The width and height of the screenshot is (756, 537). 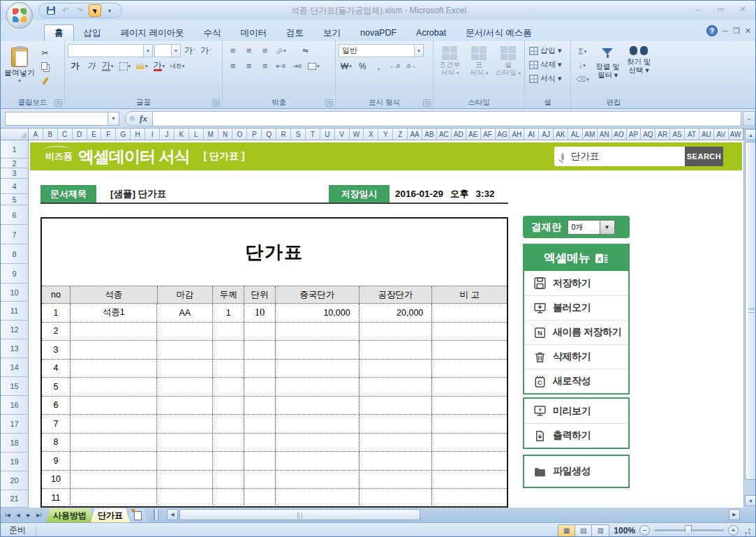 I want to click on row-header-9: 9, so click(x=15, y=274).